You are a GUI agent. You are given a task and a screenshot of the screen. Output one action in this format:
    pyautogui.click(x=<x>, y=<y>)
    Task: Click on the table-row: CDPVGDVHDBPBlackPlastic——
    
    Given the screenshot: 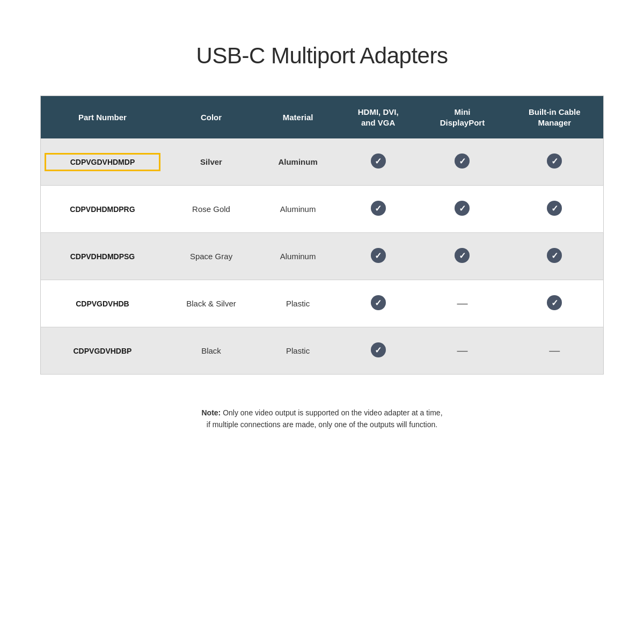 What is the action you would take?
    pyautogui.click(x=322, y=351)
    